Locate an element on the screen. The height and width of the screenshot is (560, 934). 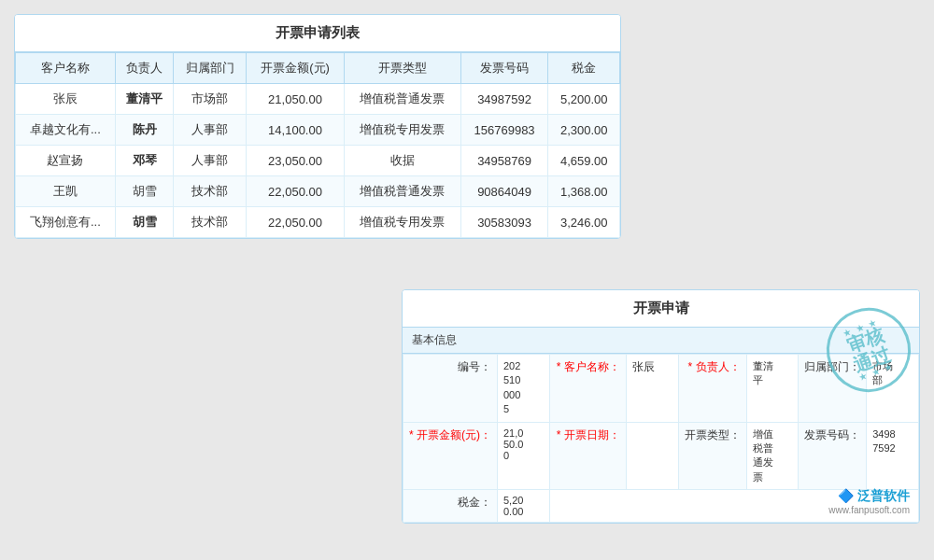
invoice-date-value is located at coordinates (652, 455).